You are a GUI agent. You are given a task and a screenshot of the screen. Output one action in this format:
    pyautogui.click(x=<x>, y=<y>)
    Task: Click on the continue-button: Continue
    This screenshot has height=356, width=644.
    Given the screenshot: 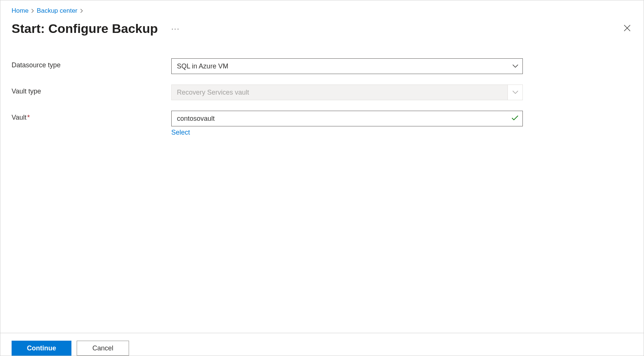 What is the action you would take?
    pyautogui.click(x=42, y=348)
    